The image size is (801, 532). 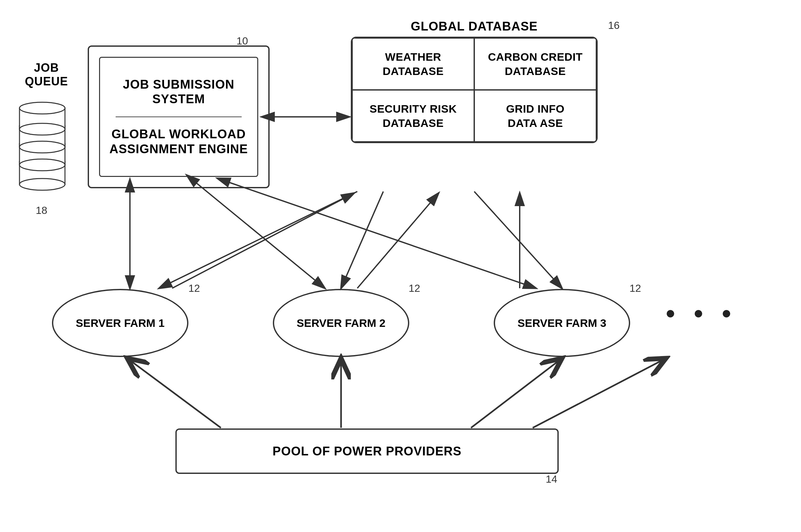 I want to click on db-to-sf1-arrow, so click(x=258, y=240).